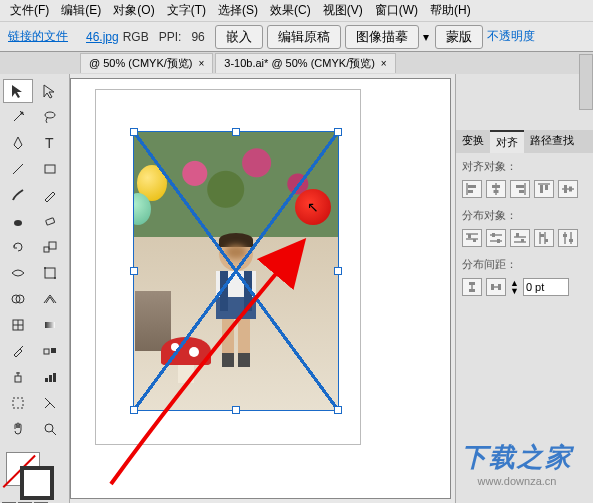 This screenshot has height=503, width=593. What do you see at coordinates (50, 117) in the screenshot?
I see `lasso-tool` at bounding box center [50, 117].